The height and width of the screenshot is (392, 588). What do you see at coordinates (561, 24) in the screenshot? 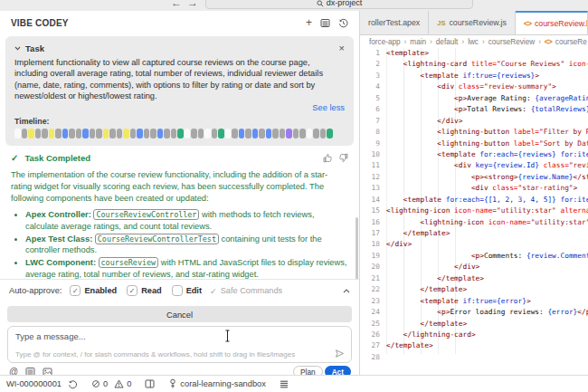
I see `tab-label: courseReview.htm` at bounding box center [561, 24].